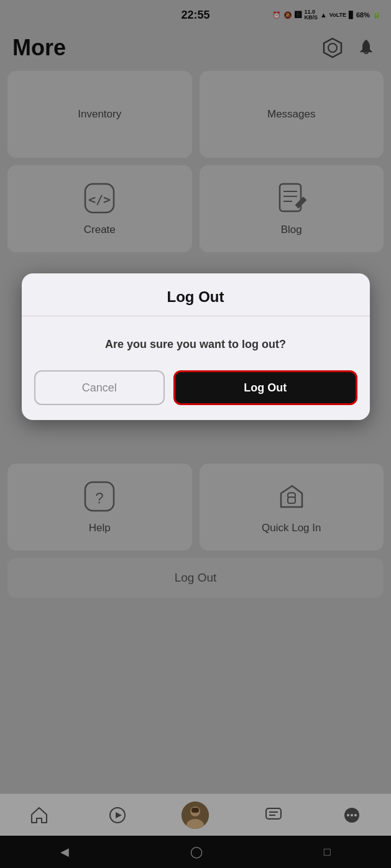 The height and width of the screenshot is (868, 391). What do you see at coordinates (196, 297) in the screenshot?
I see `dialog-title: Log Out` at bounding box center [196, 297].